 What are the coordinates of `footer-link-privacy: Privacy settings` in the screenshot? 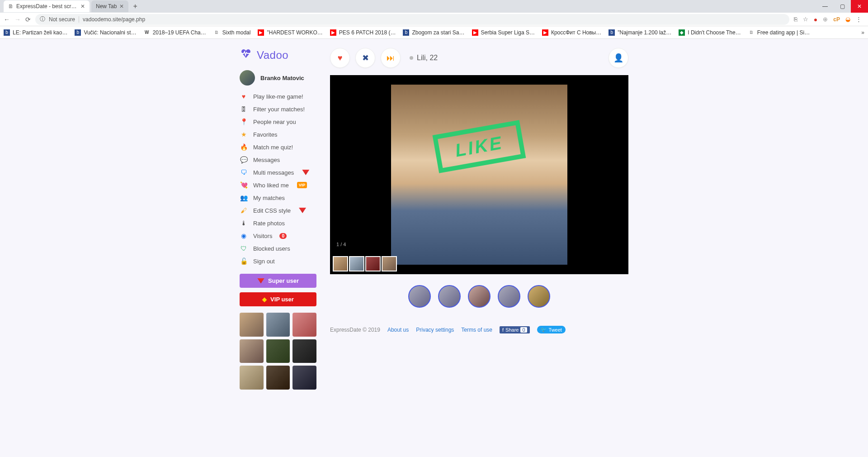 It's located at (435, 330).